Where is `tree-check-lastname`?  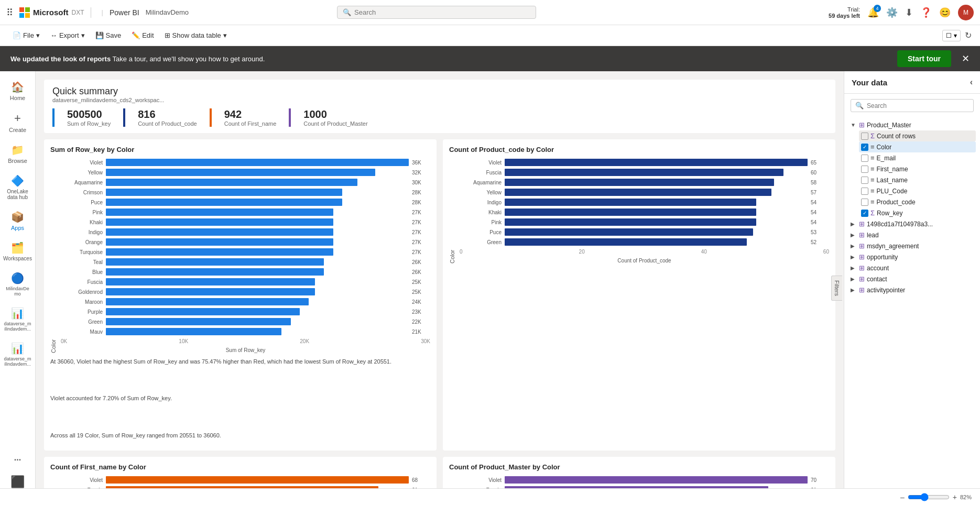
tree-check-lastname is located at coordinates (865, 180).